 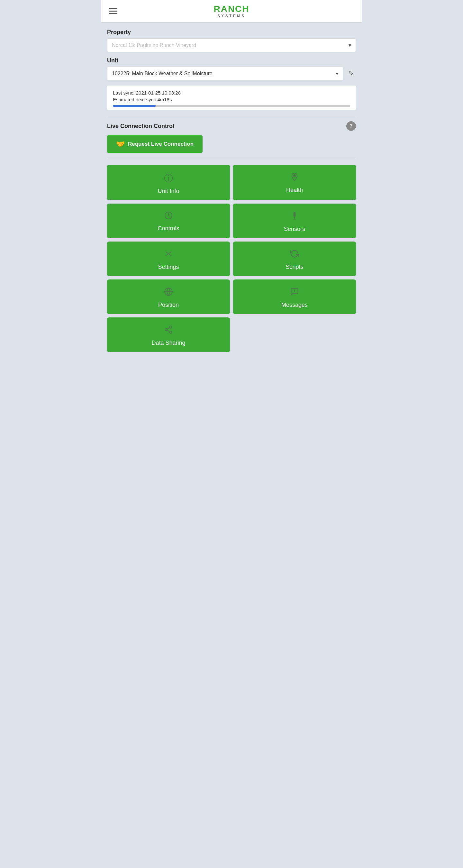 What do you see at coordinates (120, 144) in the screenshot?
I see `handshake-icon: 🤝` at bounding box center [120, 144].